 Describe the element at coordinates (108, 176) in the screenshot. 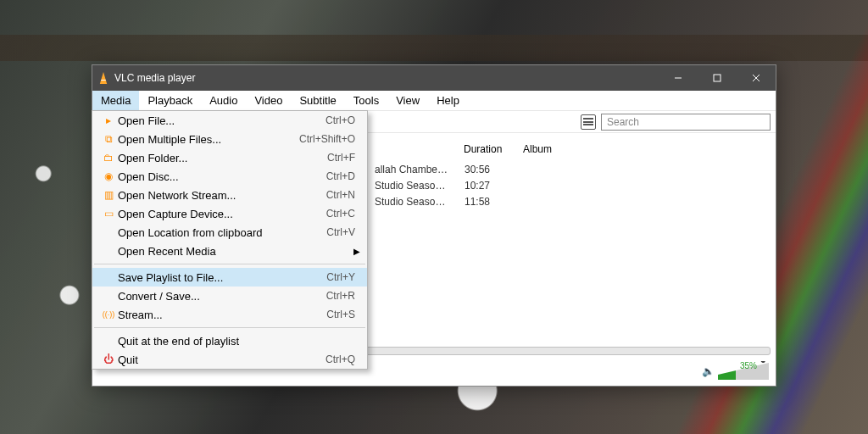

I see `disc-icon: ◉` at that location.